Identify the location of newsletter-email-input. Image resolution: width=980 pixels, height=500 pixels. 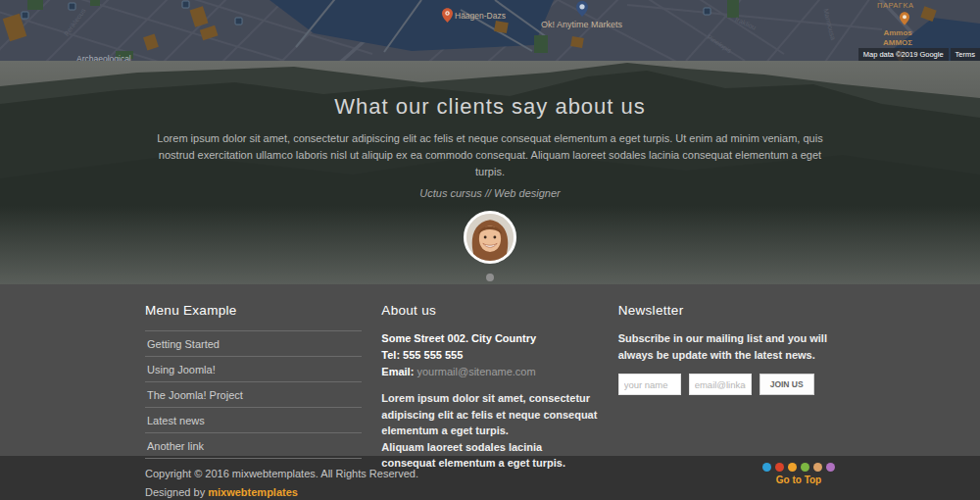
(720, 384).